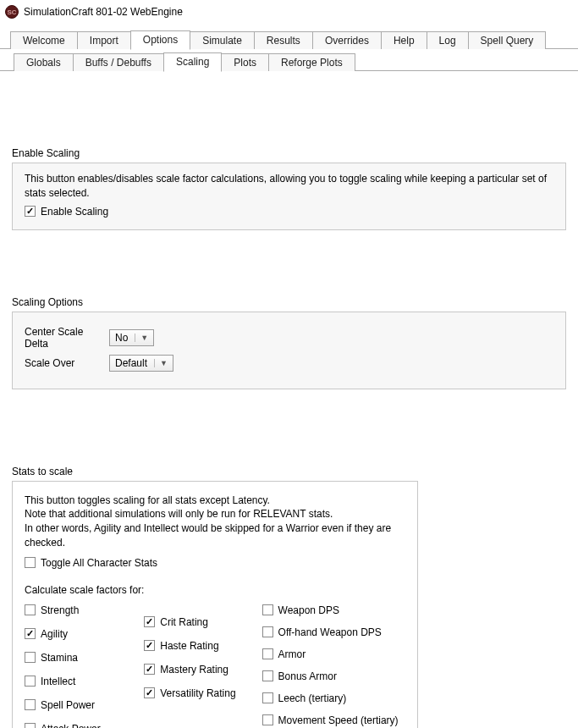 The image size is (578, 728). I want to click on sub-tab-scaling: Scaling, so click(193, 63).